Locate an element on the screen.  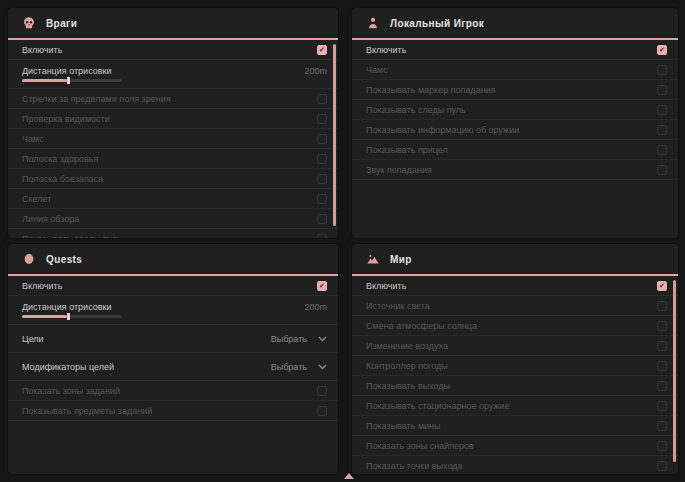
panel-header: Мир is located at coordinates (515, 260).